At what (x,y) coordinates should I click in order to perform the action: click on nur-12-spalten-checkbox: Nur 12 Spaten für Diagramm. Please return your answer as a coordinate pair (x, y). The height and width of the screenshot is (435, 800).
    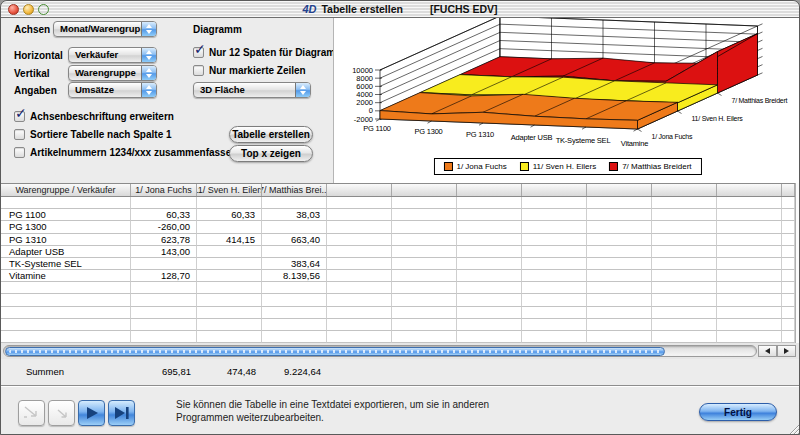
    Looking at the image, I should click on (268, 52).